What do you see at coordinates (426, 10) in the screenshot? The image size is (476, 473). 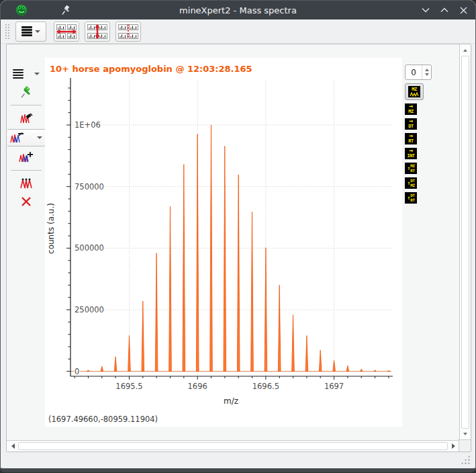 I see `minimize-button` at bounding box center [426, 10].